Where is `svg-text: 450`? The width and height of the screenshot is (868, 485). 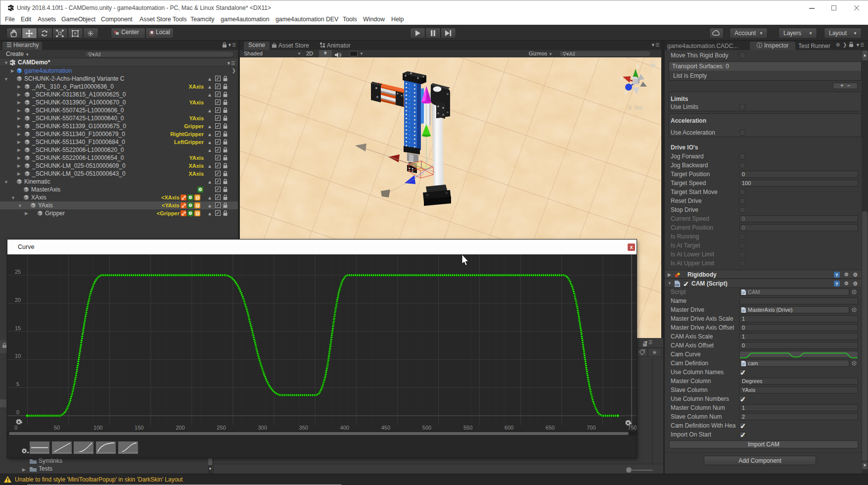
svg-text: 450 is located at coordinates (386, 428).